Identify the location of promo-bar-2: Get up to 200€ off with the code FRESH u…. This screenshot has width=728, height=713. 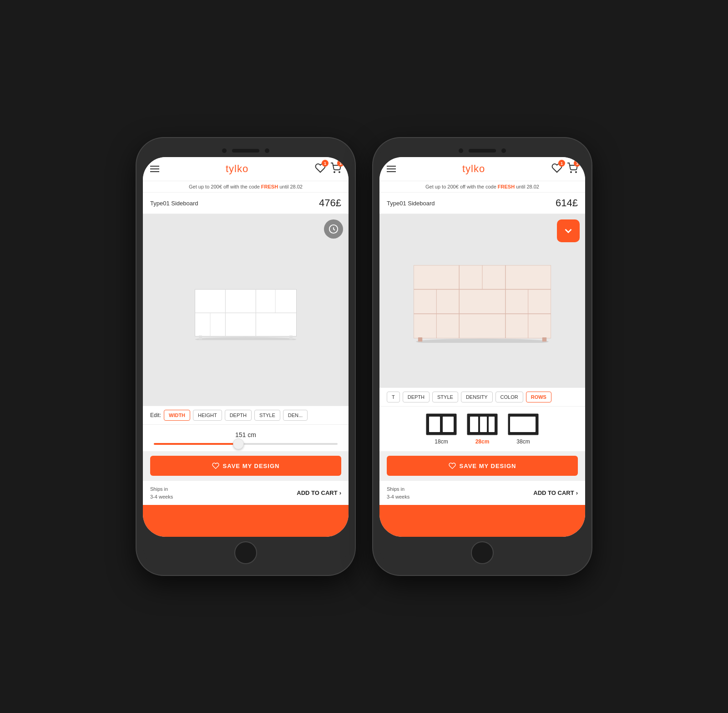
(482, 187).